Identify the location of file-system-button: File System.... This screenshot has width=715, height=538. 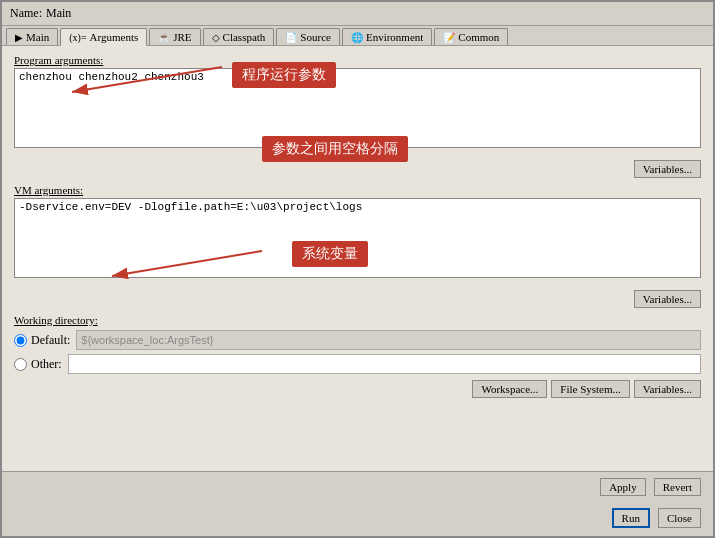
(590, 389).